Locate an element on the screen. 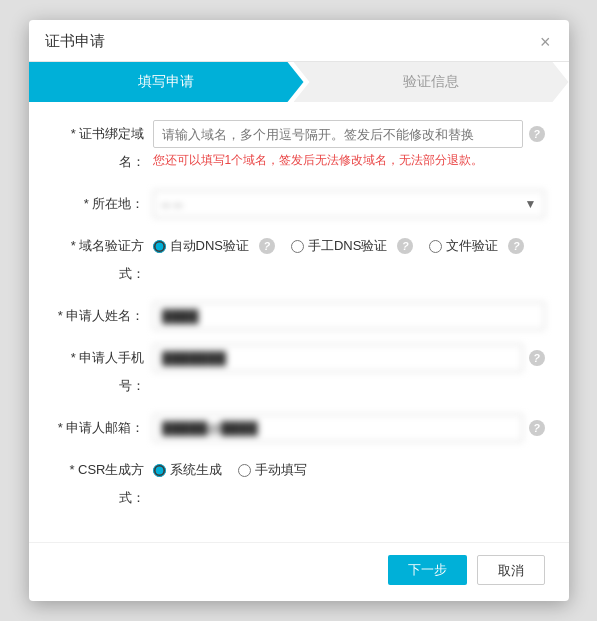 Image resolution: width=597 pixels, height=621 pixels. dns-label: * 域名验证方式： is located at coordinates (103, 260).